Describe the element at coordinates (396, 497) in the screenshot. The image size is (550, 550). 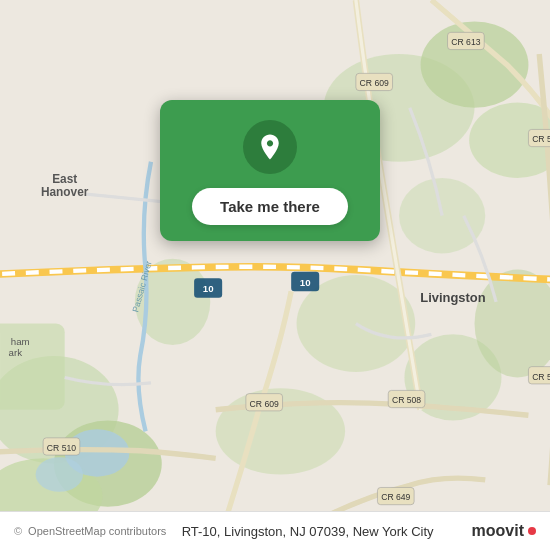
I see `svg-text: CR 649` at that location.